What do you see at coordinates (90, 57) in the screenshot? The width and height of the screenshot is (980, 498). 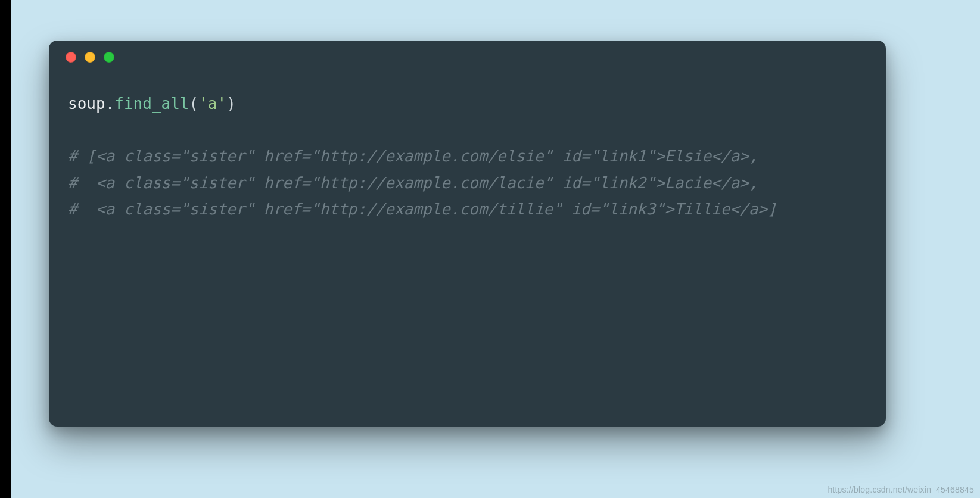 I see `minimize-icon` at bounding box center [90, 57].